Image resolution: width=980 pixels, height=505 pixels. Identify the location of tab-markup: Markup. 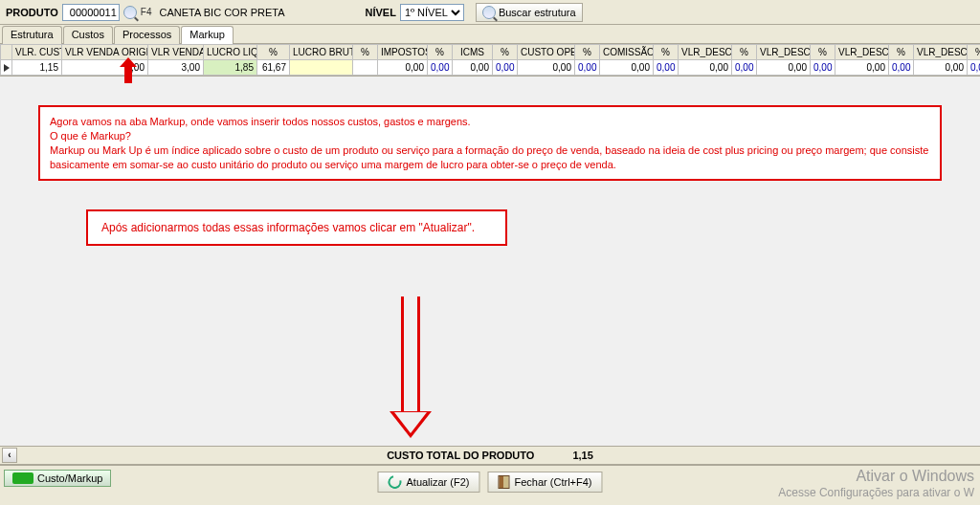
(207, 34).